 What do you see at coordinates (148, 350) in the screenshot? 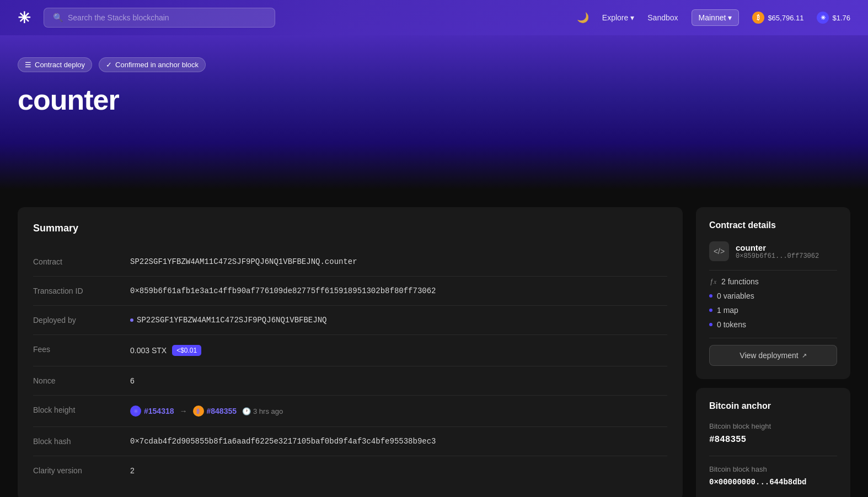
I see `fees-stx: 0.003 STX` at bounding box center [148, 350].